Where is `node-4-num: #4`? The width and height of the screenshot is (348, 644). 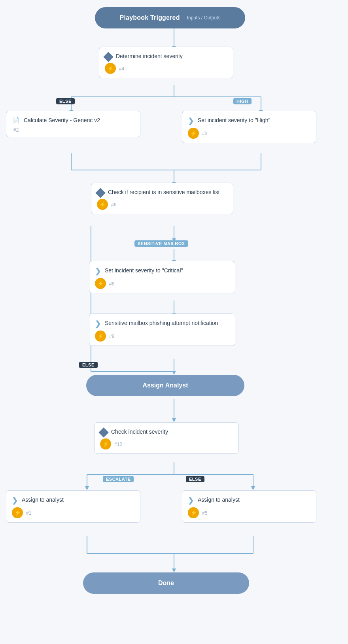
node-4-num: #4 is located at coordinates (122, 69).